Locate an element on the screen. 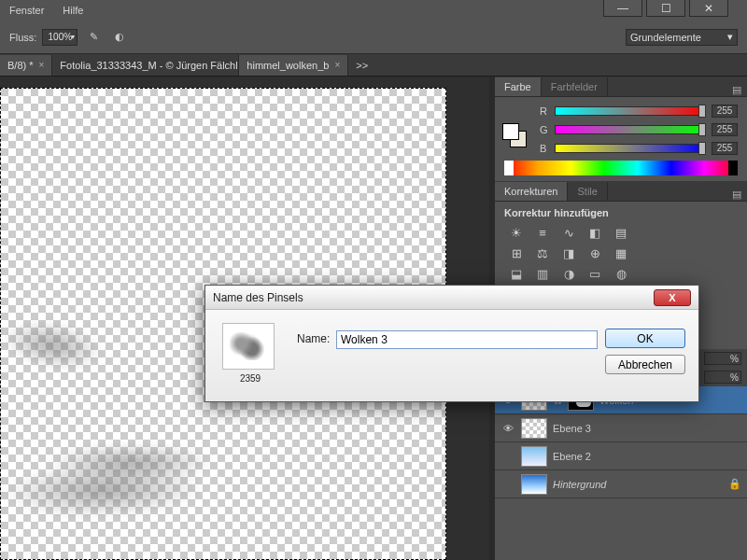 The width and height of the screenshot is (747, 560). brush-name-dialog: Name des Pinsels X 2359 Name: OK Abbrech… is located at coordinates (452, 343).